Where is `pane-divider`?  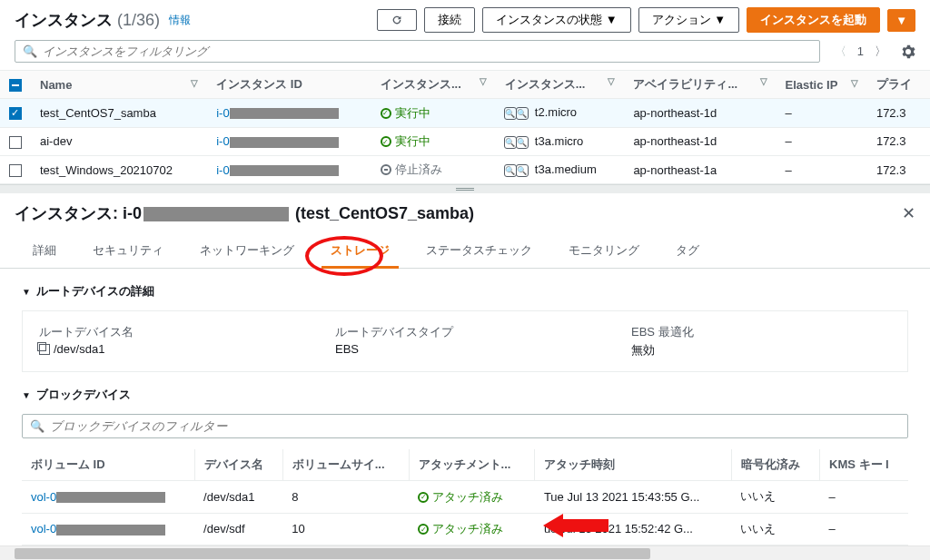
pane-divider is located at coordinates (465, 189).